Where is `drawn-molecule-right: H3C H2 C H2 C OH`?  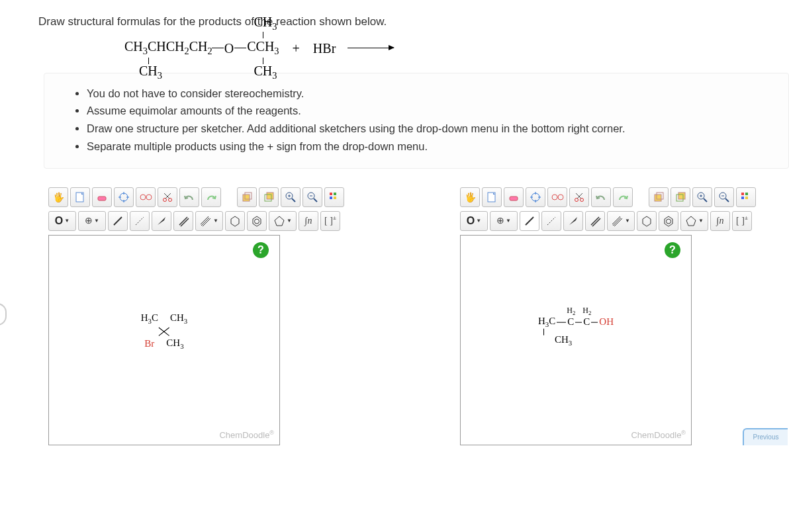
drawn-molecule-right: H3C H2 C H2 C OH is located at coordinates (576, 332).